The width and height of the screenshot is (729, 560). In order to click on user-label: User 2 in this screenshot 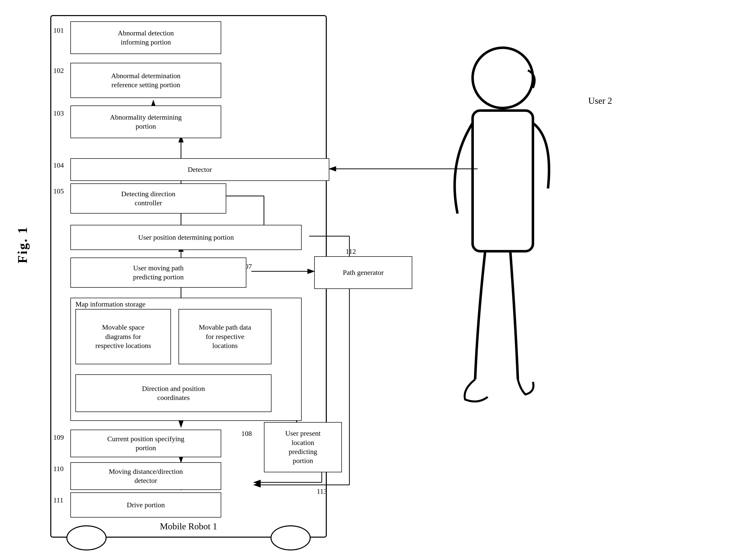, I will do `click(600, 101)`.